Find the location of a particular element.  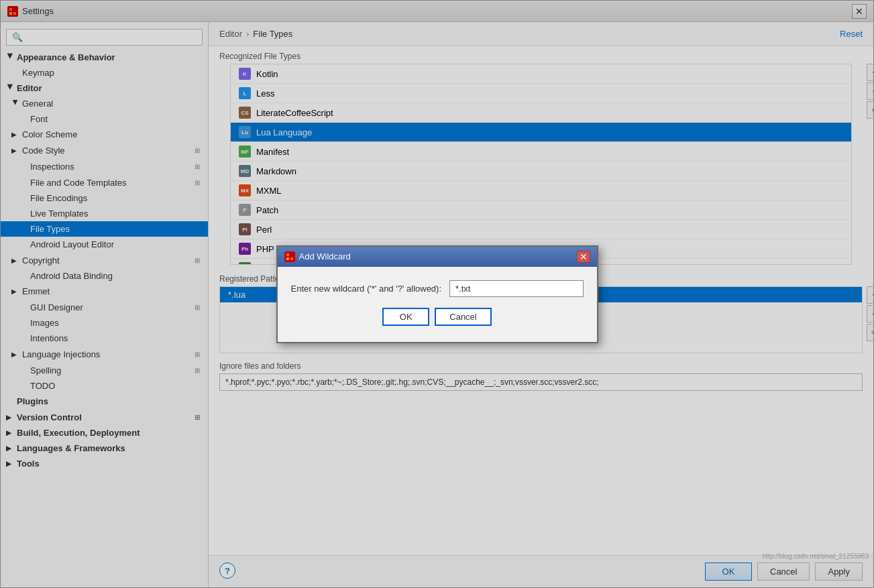

dialog-title-left: Add Wildcard is located at coordinates (318, 257).